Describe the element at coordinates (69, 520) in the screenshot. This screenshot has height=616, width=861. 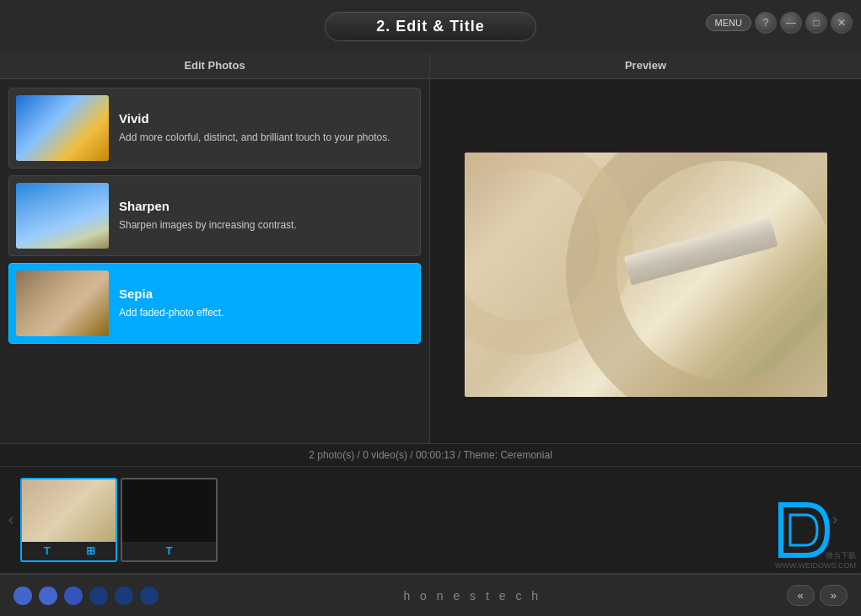
I see `strip-thumb-1: T ⊞` at that location.